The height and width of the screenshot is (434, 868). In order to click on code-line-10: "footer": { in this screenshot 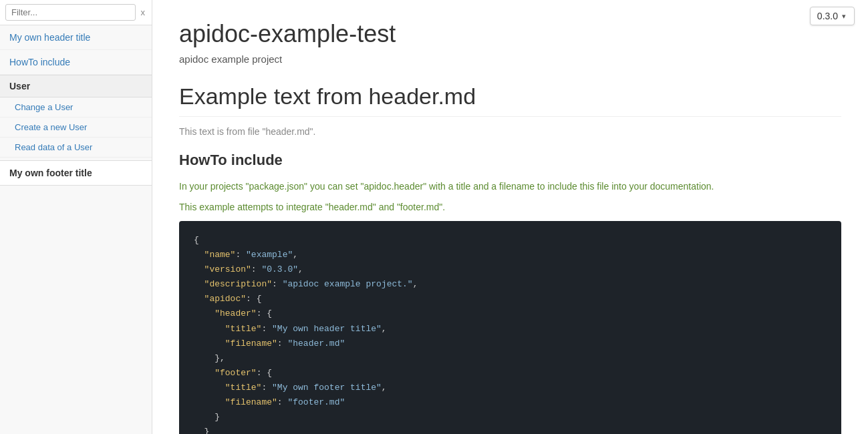, I will do `click(511, 373)`.